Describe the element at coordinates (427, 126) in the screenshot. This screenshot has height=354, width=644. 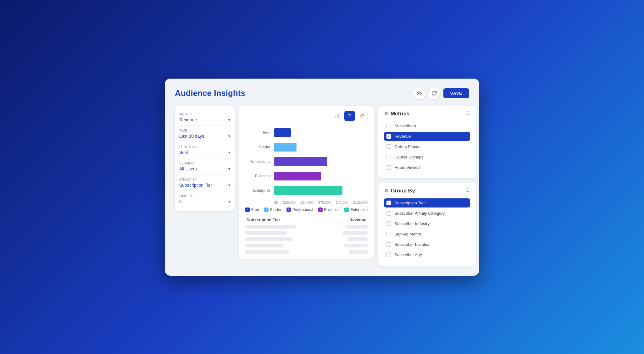
I see `metrics-list-item: Subscribers` at that location.